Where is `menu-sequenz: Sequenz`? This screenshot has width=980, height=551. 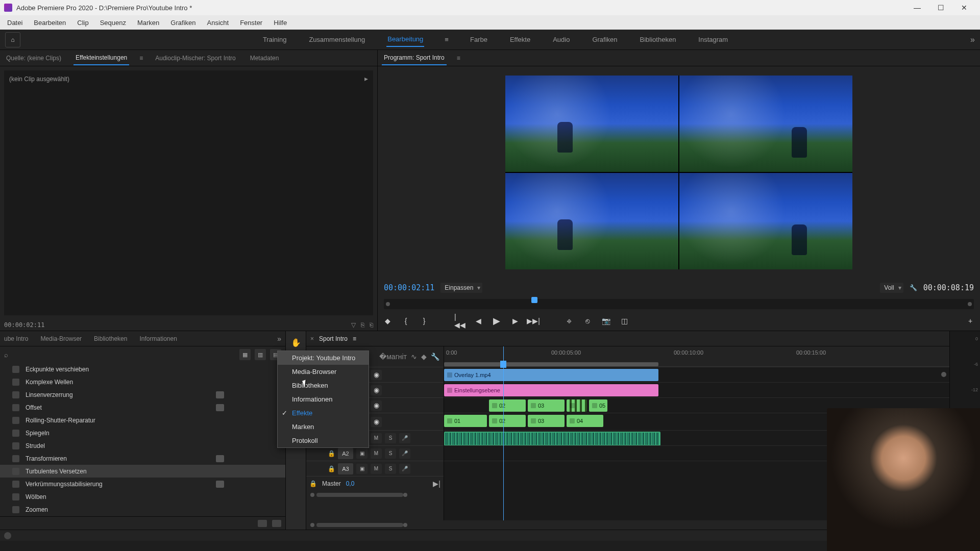 menu-sequenz: Sequenz is located at coordinates (113, 22).